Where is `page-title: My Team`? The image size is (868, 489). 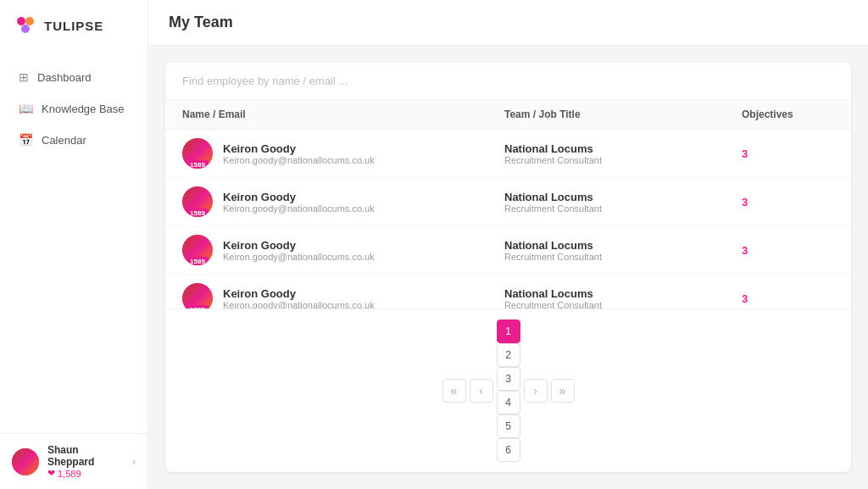 page-title: My Team is located at coordinates (509, 22).